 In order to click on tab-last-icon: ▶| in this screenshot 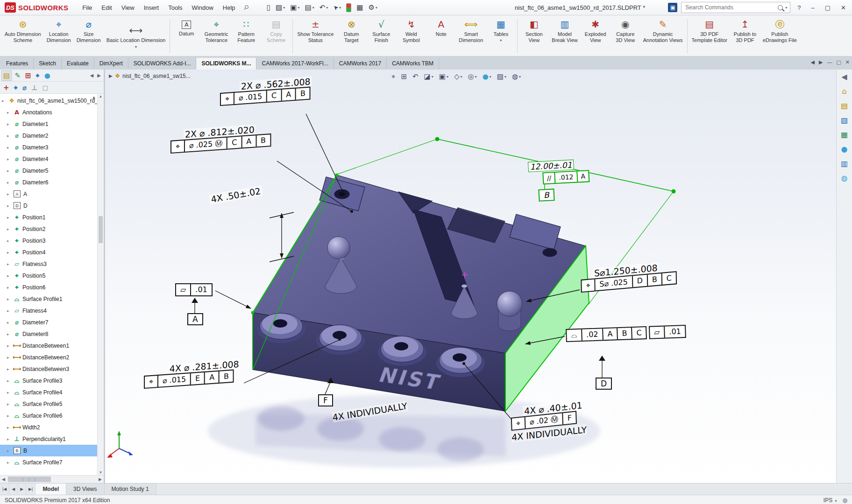, I will do `click(31, 489)`.